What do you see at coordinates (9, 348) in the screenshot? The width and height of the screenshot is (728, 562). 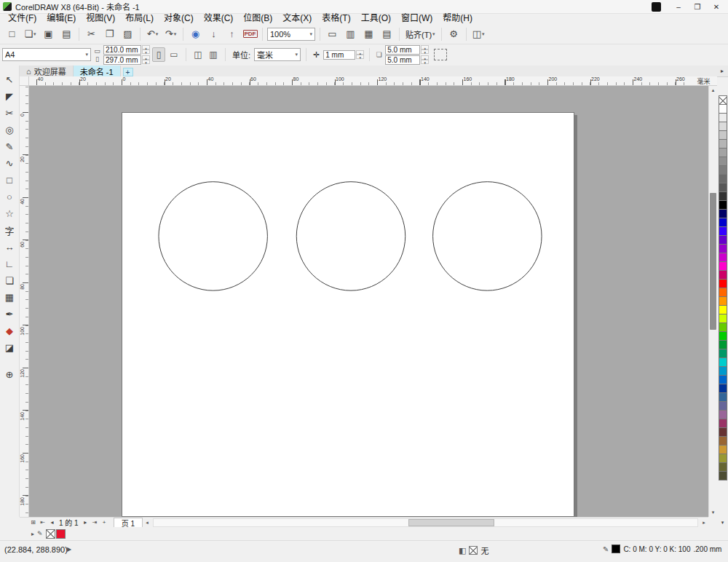 I see `smart-fill-tool: ◪` at bounding box center [9, 348].